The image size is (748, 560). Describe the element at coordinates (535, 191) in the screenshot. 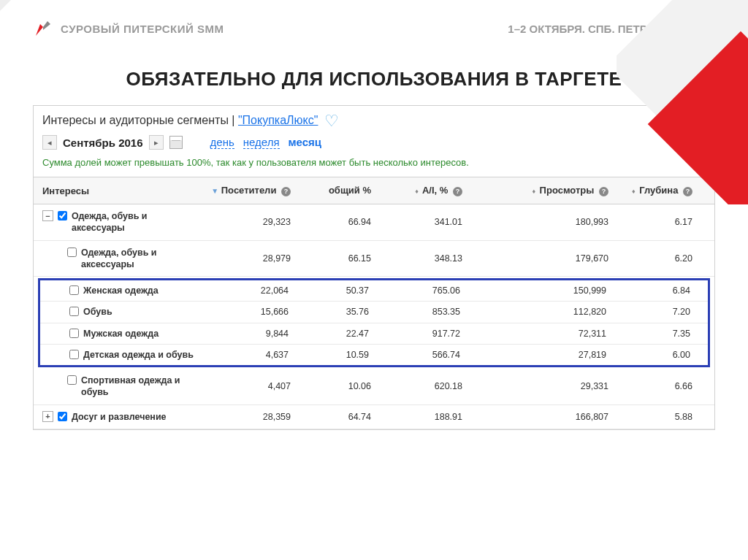

I see `col-header-views: ♦ Просмотры ?` at that location.